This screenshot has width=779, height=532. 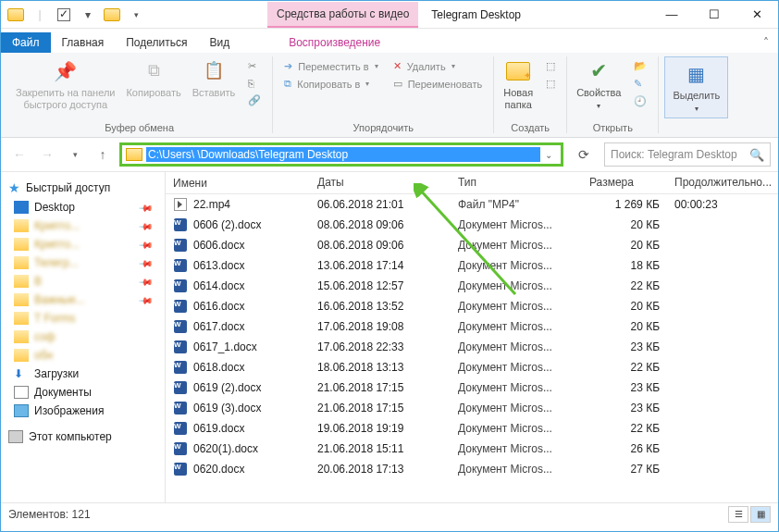 What do you see at coordinates (696, 127) in the screenshot?
I see `select-group-label` at bounding box center [696, 127].